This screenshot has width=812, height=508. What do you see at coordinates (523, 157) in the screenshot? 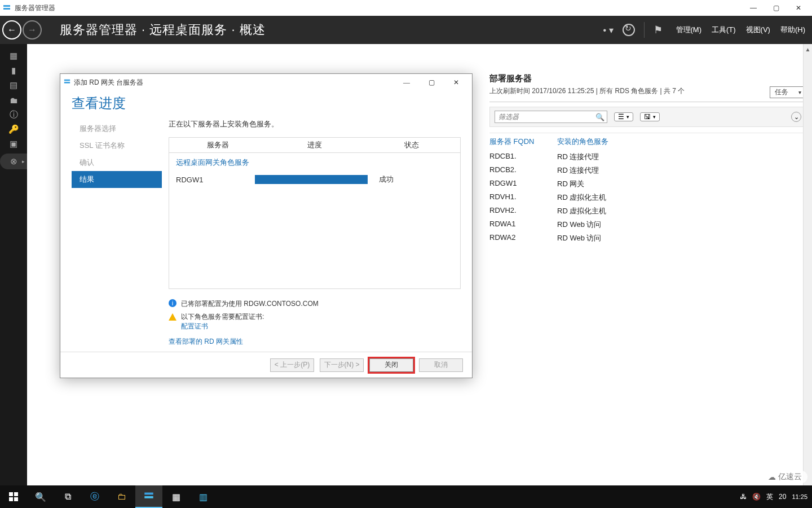
I see `cell-fqdn: RDCB1.` at bounding box center [523, 157].